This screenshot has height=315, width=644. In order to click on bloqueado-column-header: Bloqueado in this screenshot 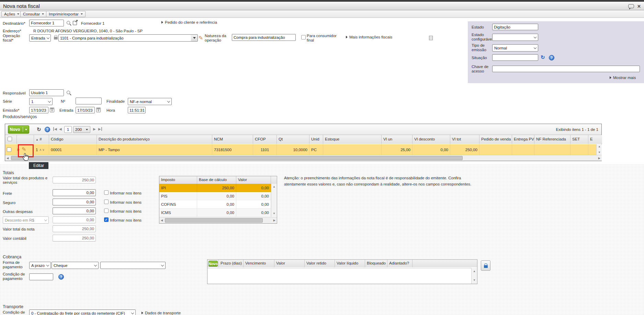, I will do `click(376, 263)`.